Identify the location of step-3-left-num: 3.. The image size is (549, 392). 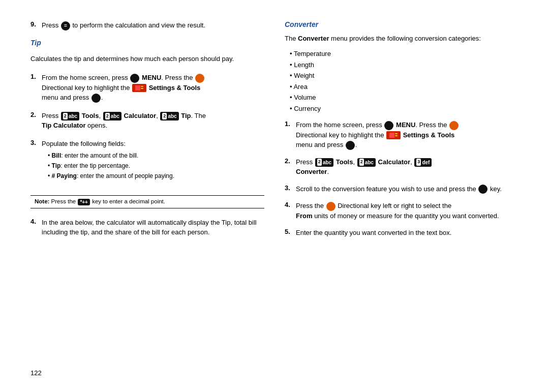
(35, 142).